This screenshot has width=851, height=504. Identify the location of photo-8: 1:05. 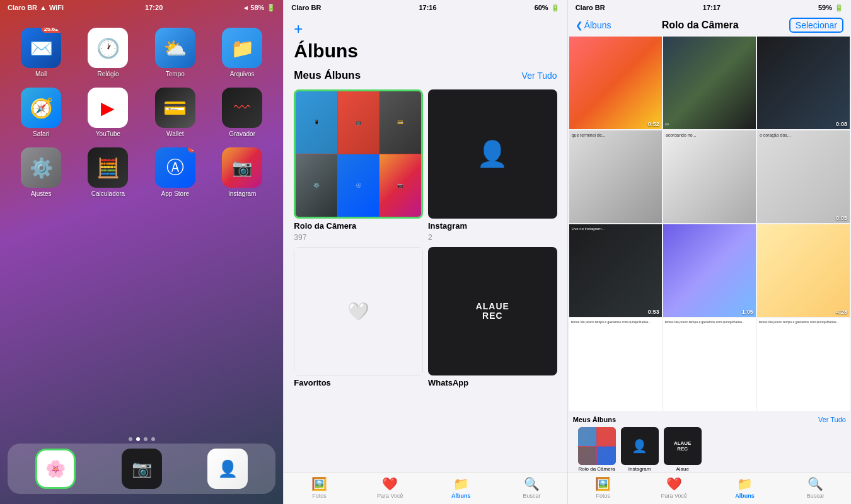
(710, 271).